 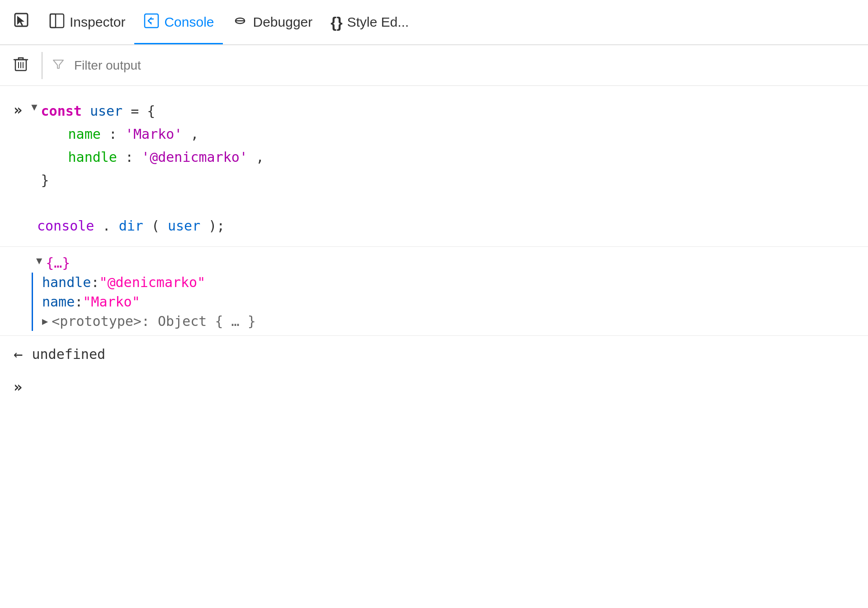 What do you see at coordinates (111, 302) in the screenshot?
I see `name-value: "Marko"` at bounding box center [111, 302].